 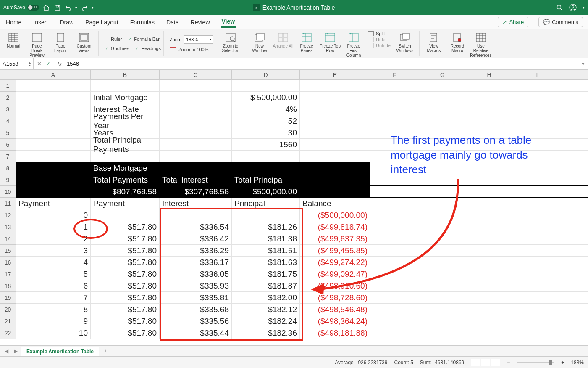 I want to click on sheet-prev-icon: ◀, so click(x=6, y=351).